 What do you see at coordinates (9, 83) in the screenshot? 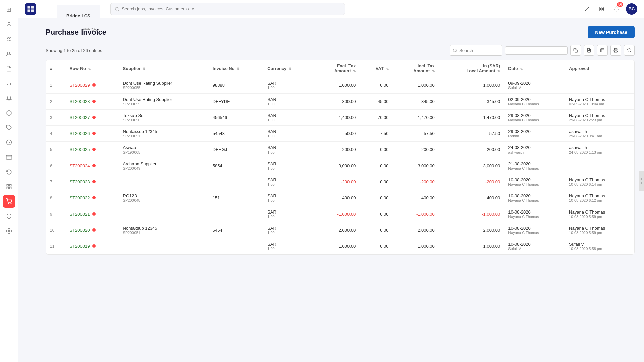
I see `sidebar-icon-chart` at bounding box center [9, 83].